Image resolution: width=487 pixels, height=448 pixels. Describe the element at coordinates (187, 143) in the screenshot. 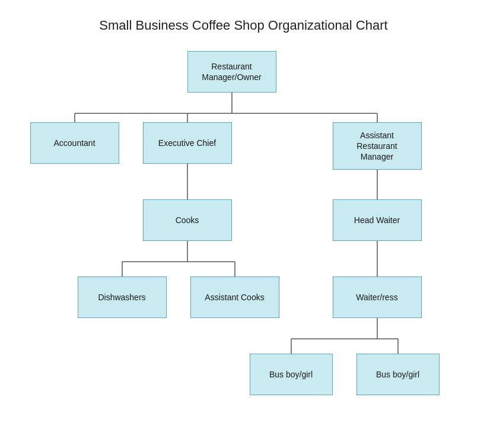

I see `node-exec-chief: Executive Chief` at that location.